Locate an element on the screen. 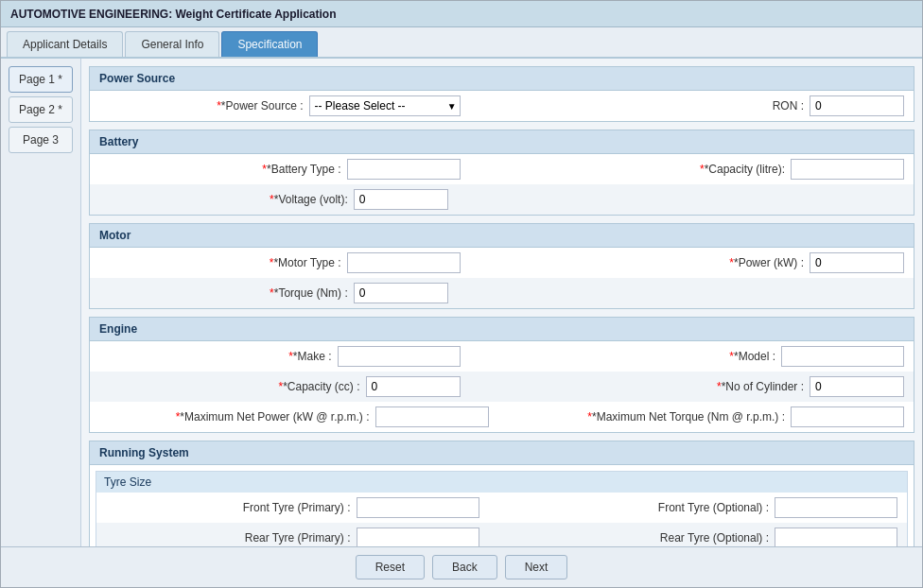  page-1-button: Page 1 * is located at coordinates (41, 79).